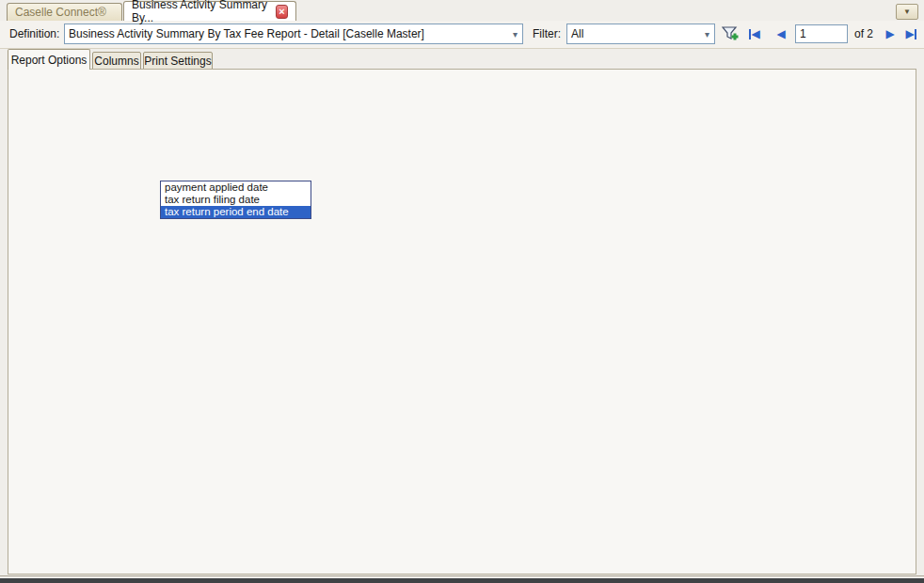 Image resolution: width=924 pixels, height=583 pixels. I want to click on record-count-label: of 2, so click(864, 34).